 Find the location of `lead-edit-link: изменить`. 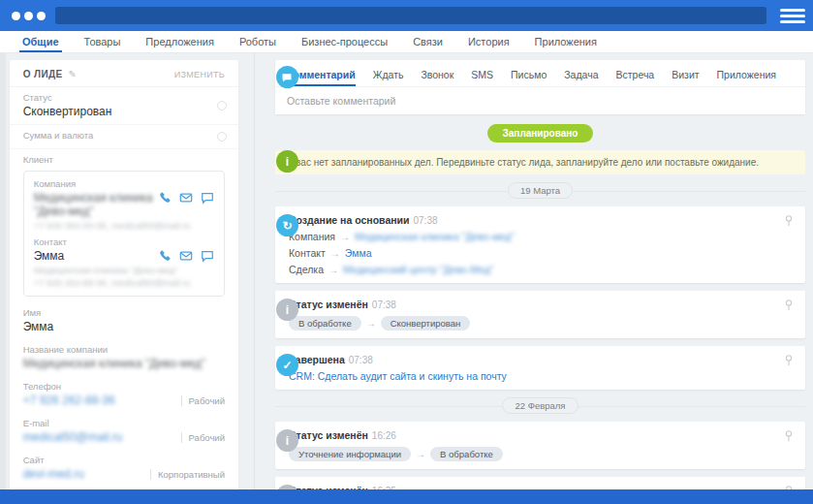

lead-edit-link: изменить is located at coordinates (200, 75).